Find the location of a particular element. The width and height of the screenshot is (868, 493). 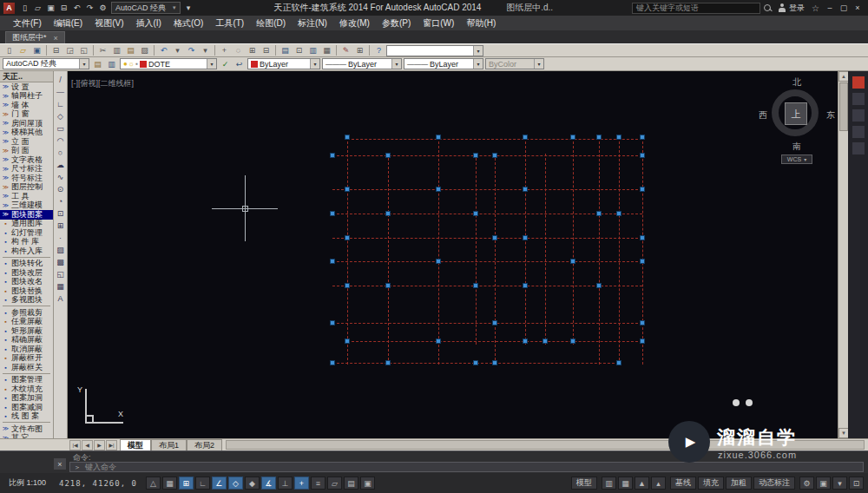

close-icon: × is located at coordinates (56, 38).